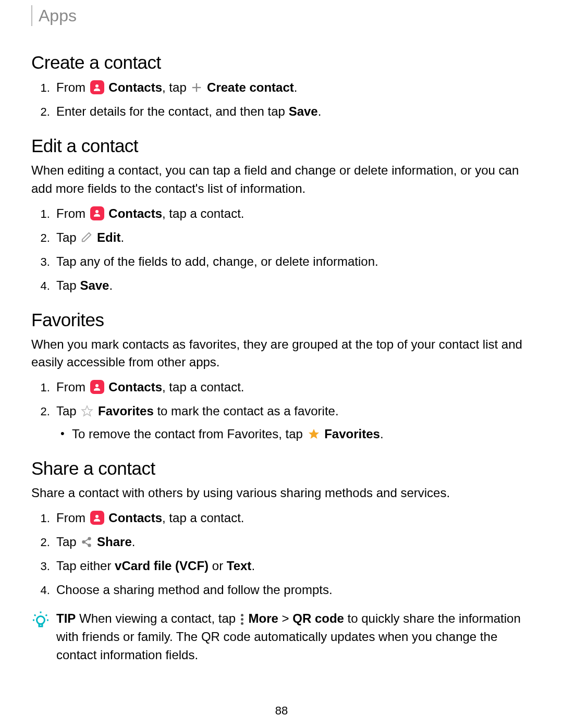  Describe the element at coordinates (239, 566) in the screenshot. I see `text-label: Text` at that location.